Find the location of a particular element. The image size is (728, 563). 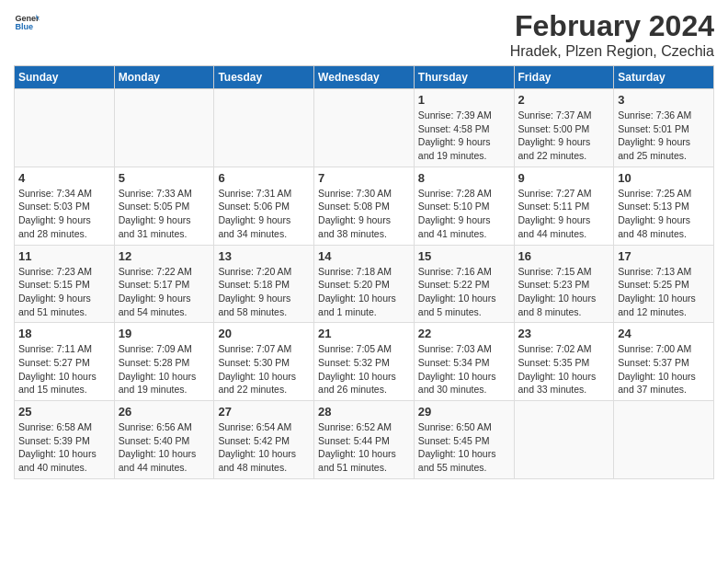

cell-content: Sunrise: 7:37 AM Sunset: 5:00 PM Dayligh… is located at coordinates (564, 136).